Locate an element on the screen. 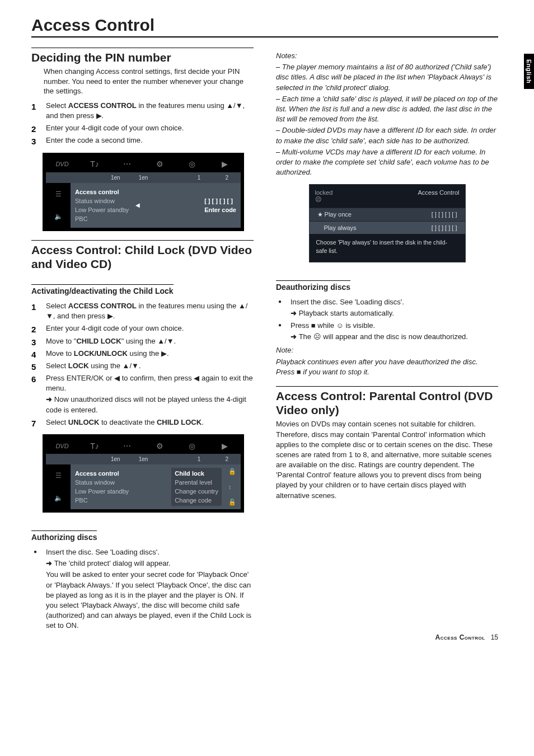  osd2-sub1: 1en is located at coordinates (115, 459).